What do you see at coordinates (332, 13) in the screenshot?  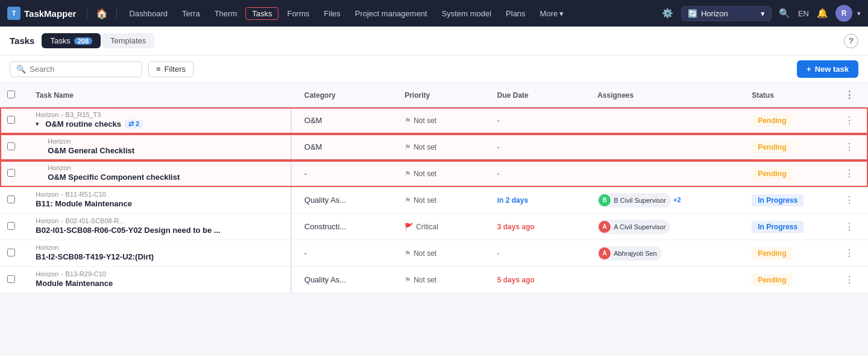 I see `nav-link-files: Files` at bounding box center [332, 13].